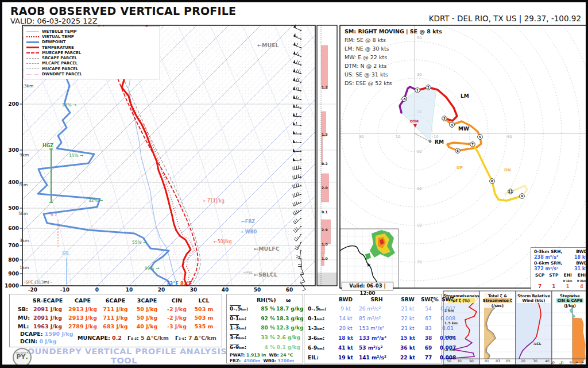 The image size is (588, 368). I want to click on rm-marker, so click(431, 141).